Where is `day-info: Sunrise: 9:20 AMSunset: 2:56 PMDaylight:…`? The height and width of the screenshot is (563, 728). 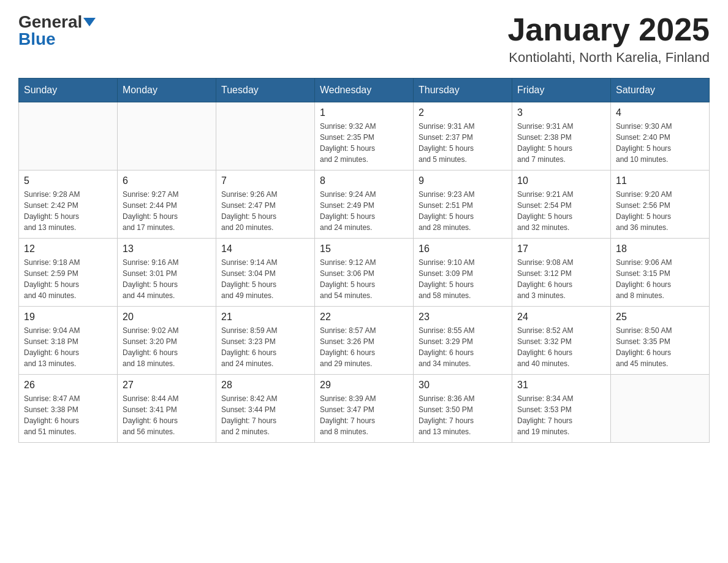
day-info: Sunrise: 9:20 AMSunset: 2:56 PMDaylight:… is located at coordinates (660, 211).